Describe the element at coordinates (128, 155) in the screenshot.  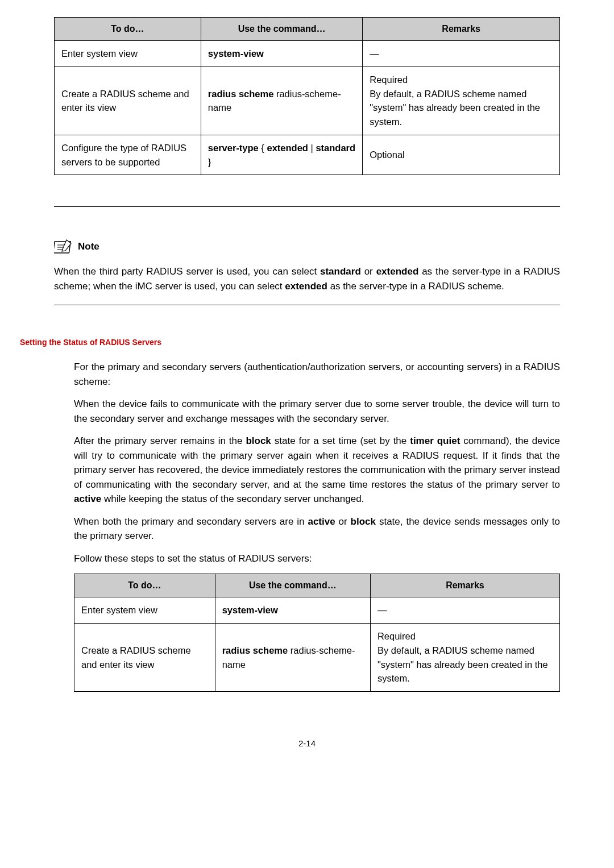
I see `cell: Configure the type of RADIUS servers to …` at that location.